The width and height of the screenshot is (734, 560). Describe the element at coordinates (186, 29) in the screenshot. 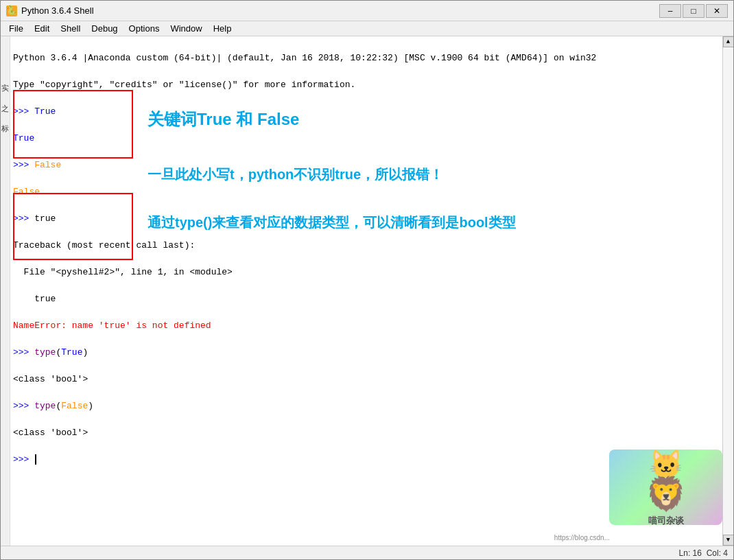

I see `menu-window: Window` at that location.